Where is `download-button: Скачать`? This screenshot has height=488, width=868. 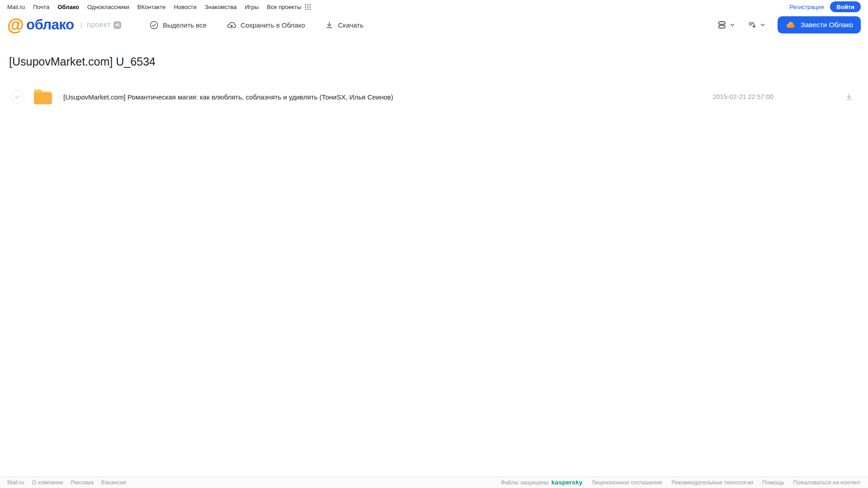 download-button: Скачать is located at coordinates (344, 25).